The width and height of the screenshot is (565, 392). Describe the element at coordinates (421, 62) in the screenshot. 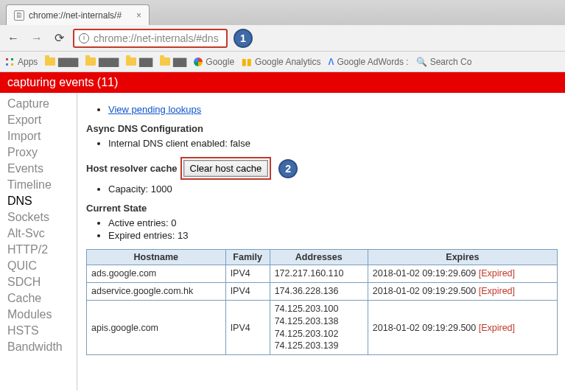

I see `search-icon: 🔍` at that location.